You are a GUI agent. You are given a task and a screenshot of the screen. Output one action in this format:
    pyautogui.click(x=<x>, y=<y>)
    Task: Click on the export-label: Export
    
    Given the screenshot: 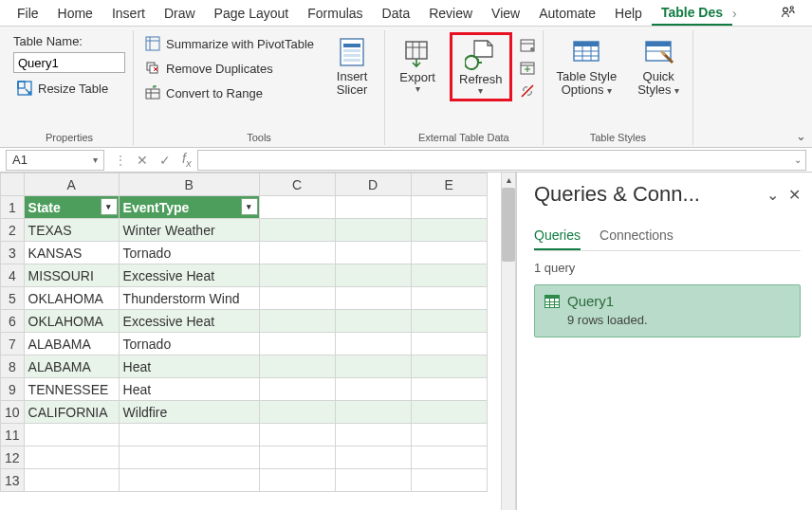 What is the action you would take?
    pyautogui.click(x=417, y=78)
    